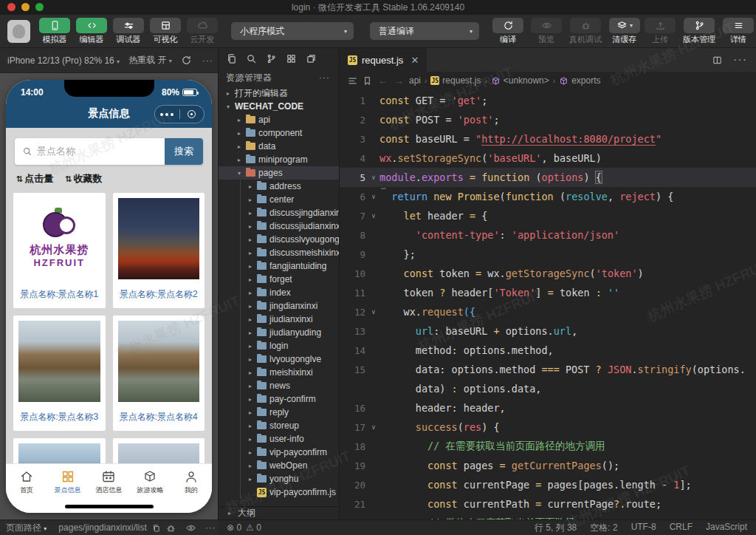  I want to click on scenic-card-4: 景点名称:景点名称4, so click(159, 373).